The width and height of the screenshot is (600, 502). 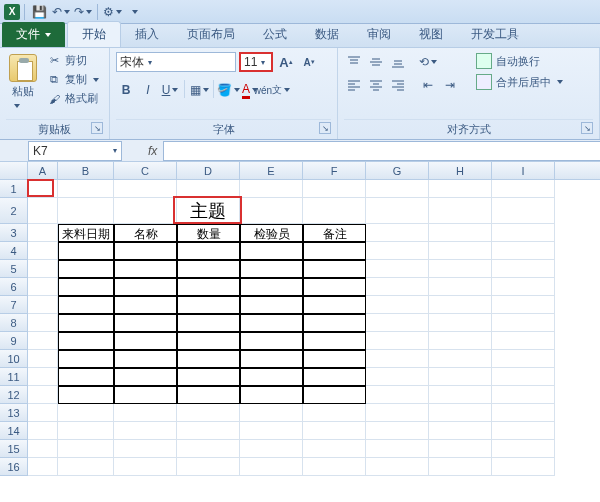 What do you see at coordinates (256, 62) in the screenshot?
I see `font-size-combo: 11▾` at bounding box center [256, 62].